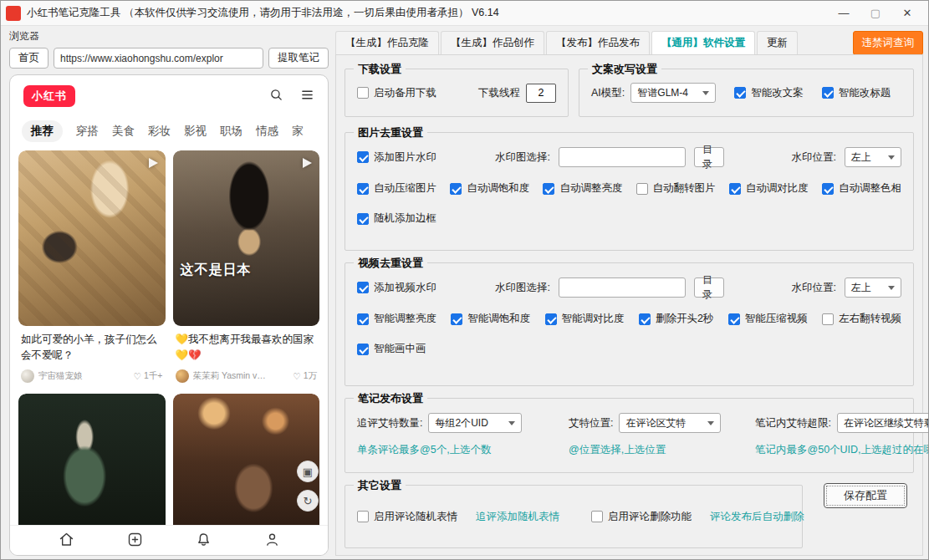 The image size is (929, 560). What do you see at coordinates (124, 131) in the screenshot?
I see `site-tab-food: 美食` at bounding box center [124, 131].